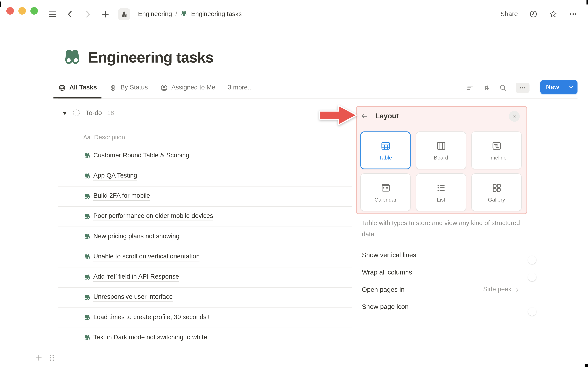  Describe the element at coordinates (137, 237) in the screenshot. I see `task-title: New pricing plans not showing` at that location.